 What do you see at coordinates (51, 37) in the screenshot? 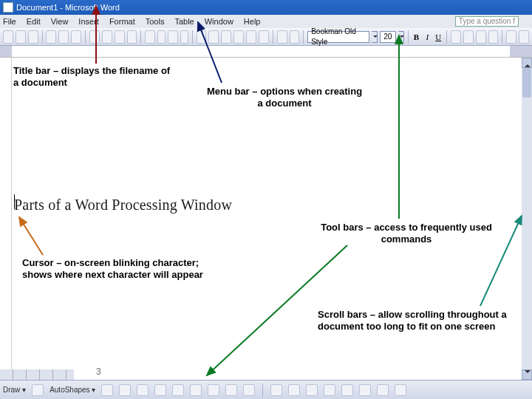
I see `print-button` at bounding box center [51, 37].